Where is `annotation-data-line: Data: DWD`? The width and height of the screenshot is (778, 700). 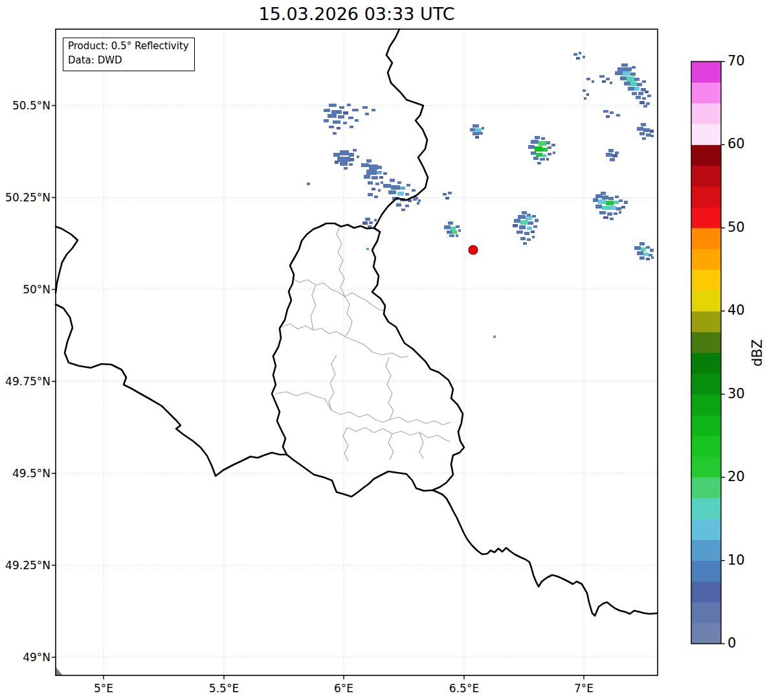 annotation-data-line: Data: DWD is located at coordinates (128, 61).